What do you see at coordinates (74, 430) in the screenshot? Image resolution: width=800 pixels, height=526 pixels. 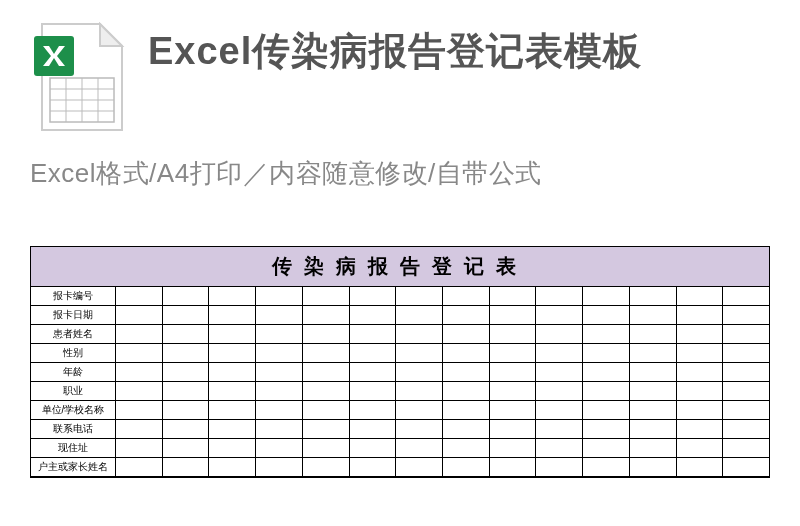 I see `row-label: 联系电话` at bounding box center [74, 430].